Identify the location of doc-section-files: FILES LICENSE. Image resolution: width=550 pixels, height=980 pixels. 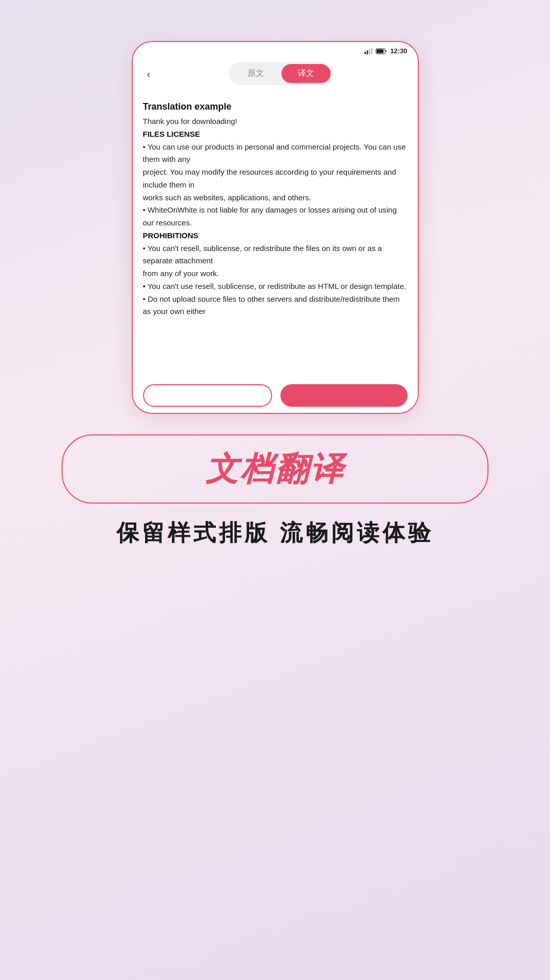
(172, 134).